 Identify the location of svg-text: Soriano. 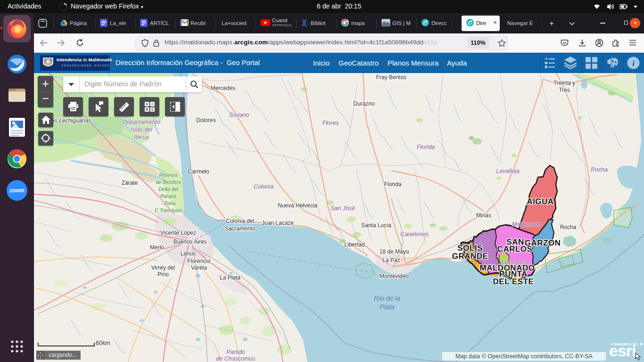
(239, 115).